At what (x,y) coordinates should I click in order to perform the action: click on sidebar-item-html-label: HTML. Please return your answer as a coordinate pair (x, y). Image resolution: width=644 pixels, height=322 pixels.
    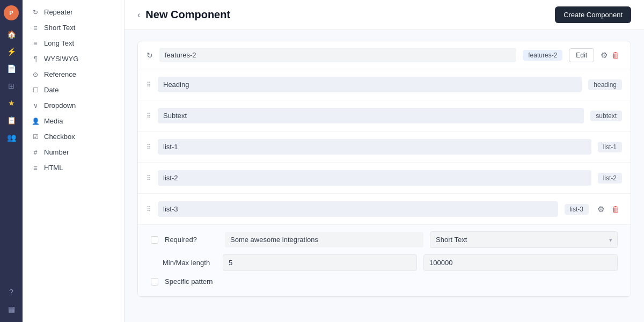
    Looking at the image, I should click on (54, 167).